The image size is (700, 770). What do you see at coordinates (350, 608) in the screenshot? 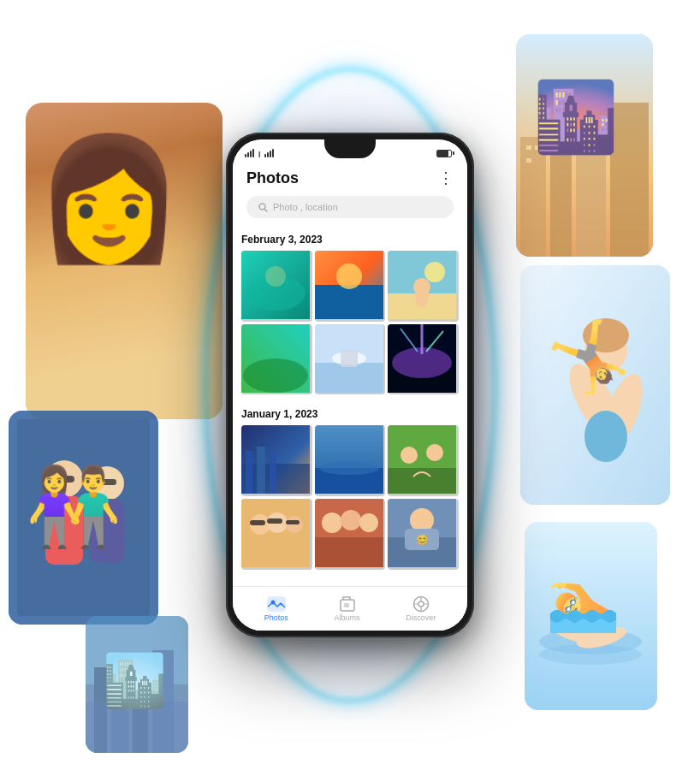
I see `bottom-nav: Photos Albums` at bounding box center [350, 608].